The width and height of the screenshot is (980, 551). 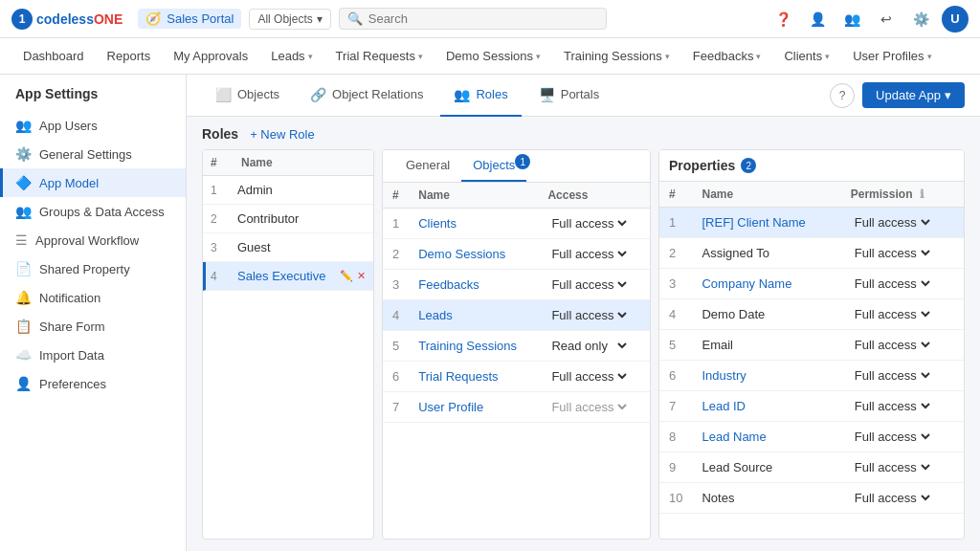 What do you see at coordinates (517, 316) in the screenshot?
I see `objects-table-row: 4 Leads Full access Read only No access` at bounding box center [517, 316].